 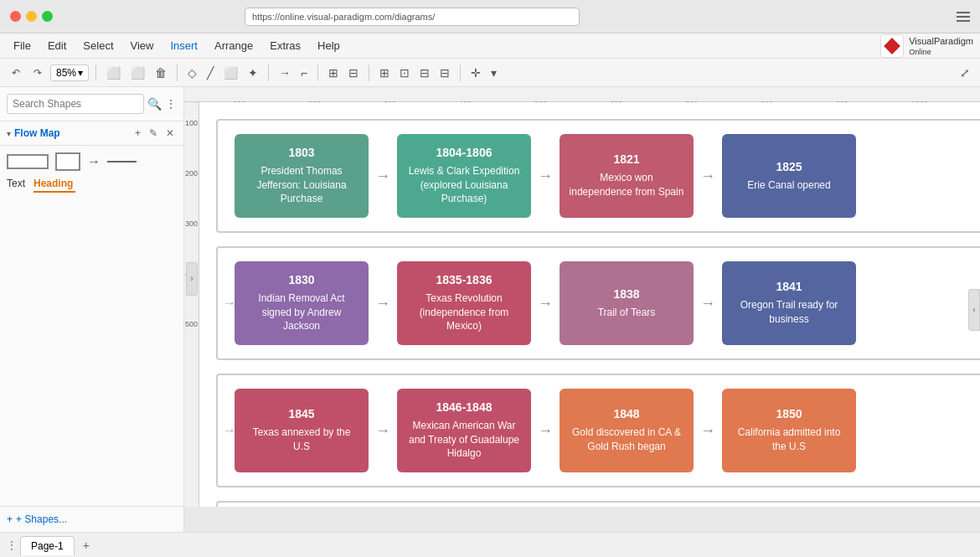 I want to click on shape-wide-rect, so click(x=28, y=162).